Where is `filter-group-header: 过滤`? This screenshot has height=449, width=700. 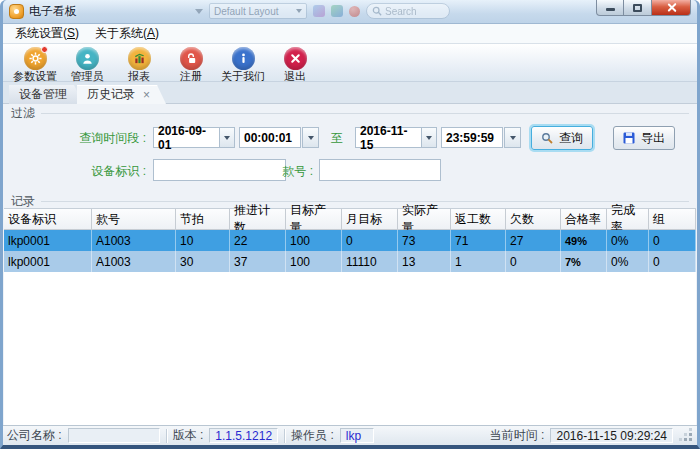
filter-group-header: 过滤 is located at coordinates (350, 112).